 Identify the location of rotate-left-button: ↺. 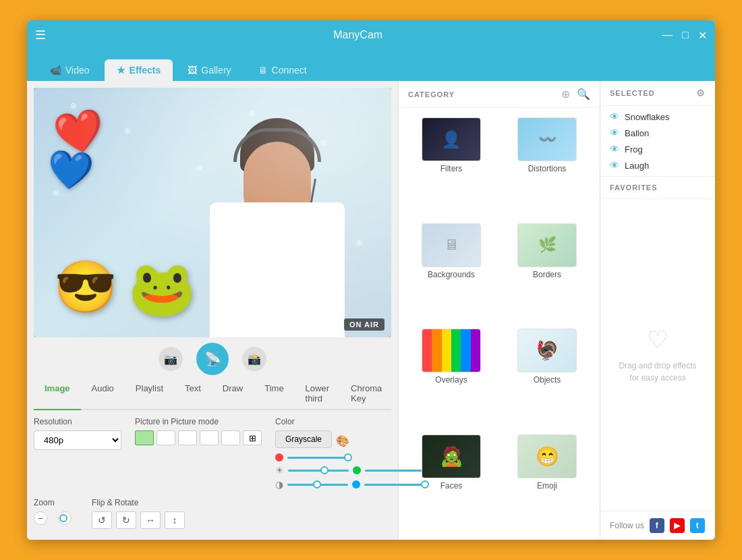
(102, 520).